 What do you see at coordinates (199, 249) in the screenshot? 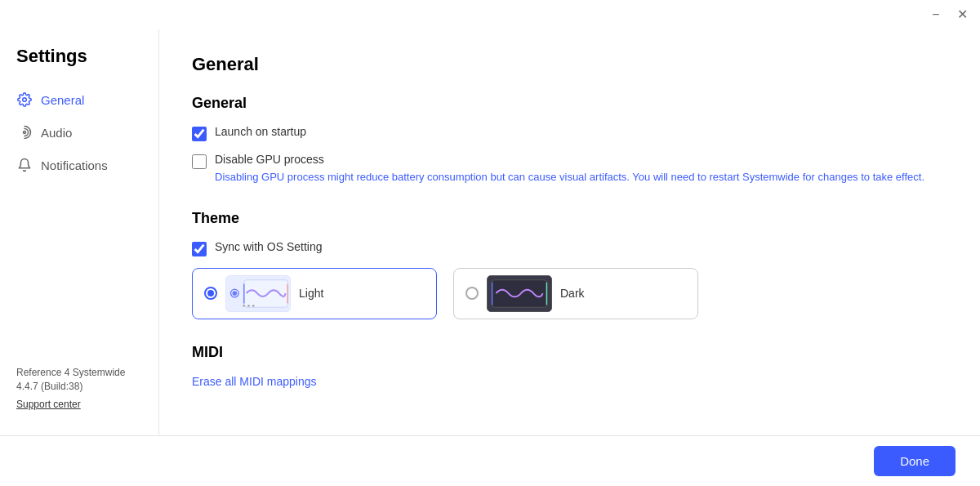
I see `sync-os-checkbox` at bounding box center [199, 249].